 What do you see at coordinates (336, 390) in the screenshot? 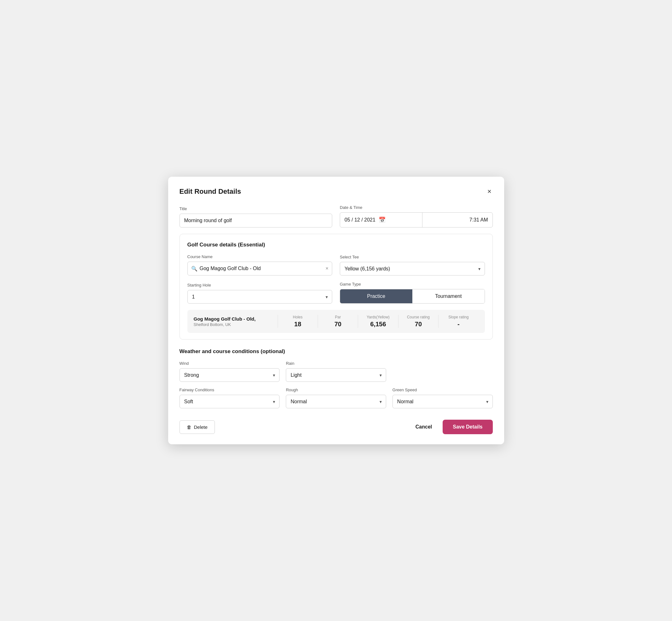
I see `rough-label: Rough` at bounding box center [336, 390].